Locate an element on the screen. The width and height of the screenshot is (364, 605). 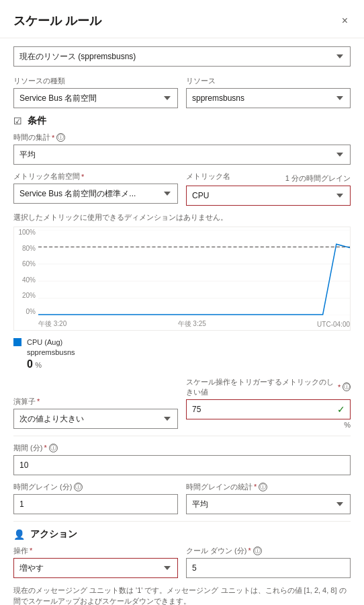
operation-label: 操作 is located at coordinates (21, 551).